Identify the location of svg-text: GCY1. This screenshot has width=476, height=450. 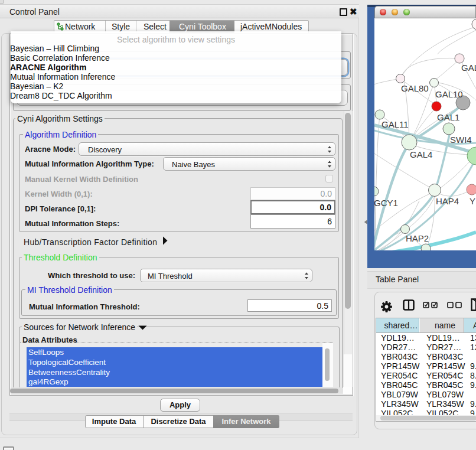
(386, 203).